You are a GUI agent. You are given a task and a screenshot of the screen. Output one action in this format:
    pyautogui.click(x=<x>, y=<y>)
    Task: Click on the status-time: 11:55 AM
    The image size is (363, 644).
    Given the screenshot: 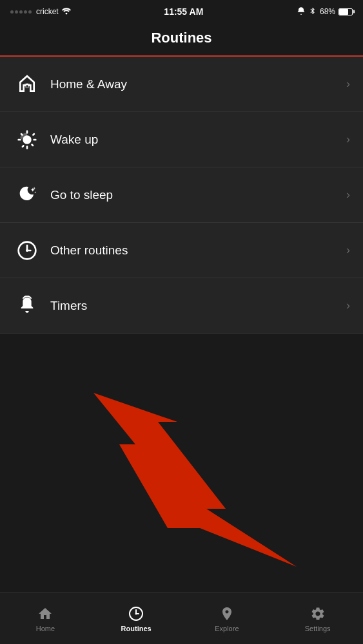 What is the action you would take?
    pyautogui.click(x=183, y=12)
    